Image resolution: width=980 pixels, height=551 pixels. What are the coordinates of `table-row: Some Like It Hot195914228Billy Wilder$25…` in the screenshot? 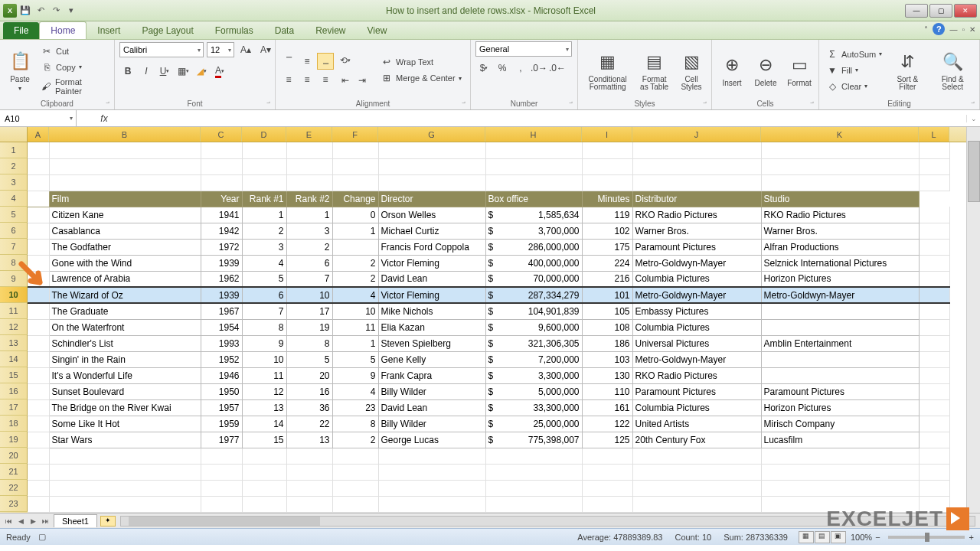 It's located at (488, 424).